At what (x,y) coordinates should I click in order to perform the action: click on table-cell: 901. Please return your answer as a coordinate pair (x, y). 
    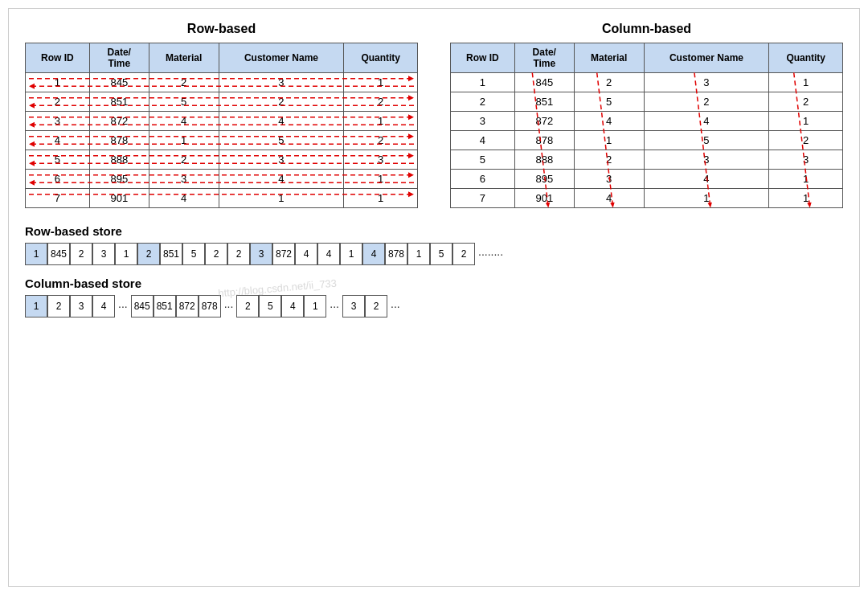
    Looking at the image, I should click on (544, 198).